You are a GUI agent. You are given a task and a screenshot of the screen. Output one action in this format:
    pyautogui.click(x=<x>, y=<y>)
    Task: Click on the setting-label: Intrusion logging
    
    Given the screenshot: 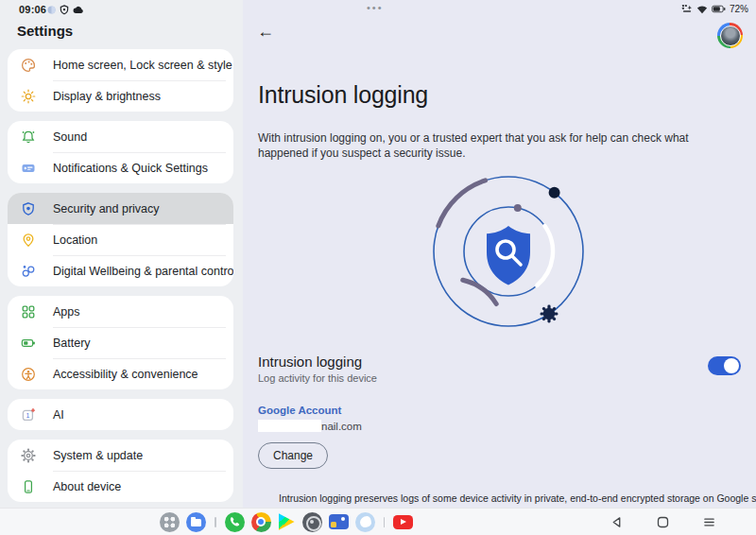 What is the action you would take?
    pyautogui.click(x=318, y=361)
    